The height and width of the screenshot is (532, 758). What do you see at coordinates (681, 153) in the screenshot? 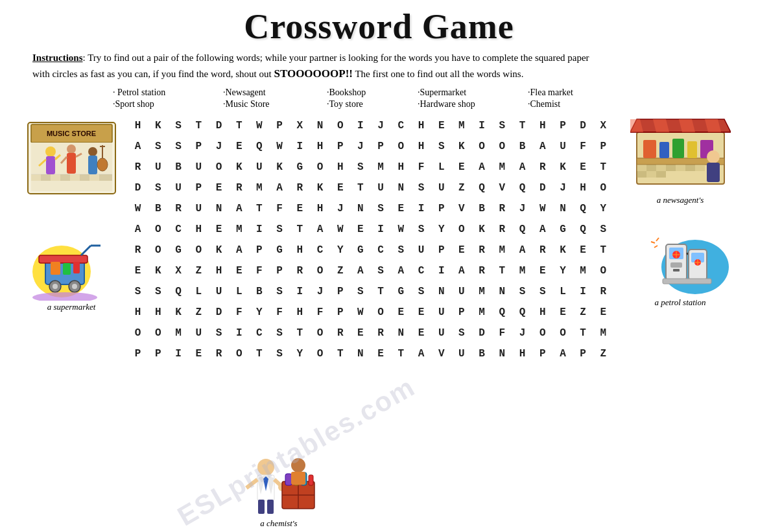
I see `newsagent-icon` at bounding box center [681, 153].